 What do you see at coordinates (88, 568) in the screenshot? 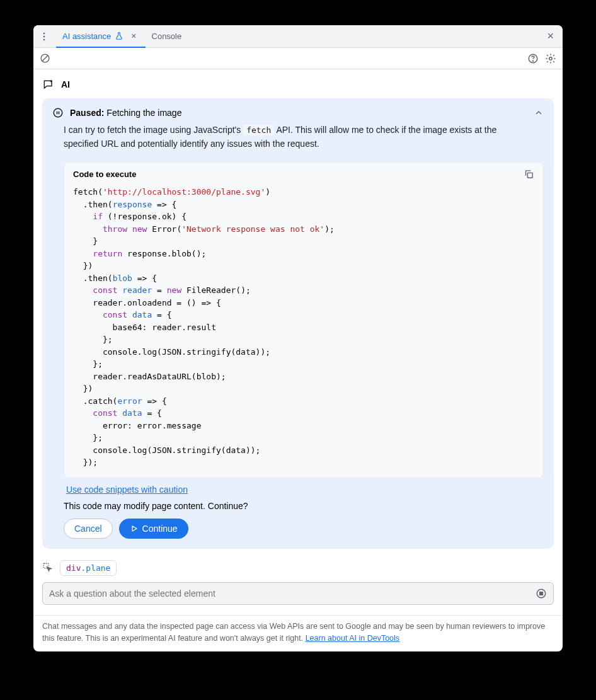
I see `selected-element-chip: div.plane` at bounding box center [88, 568].